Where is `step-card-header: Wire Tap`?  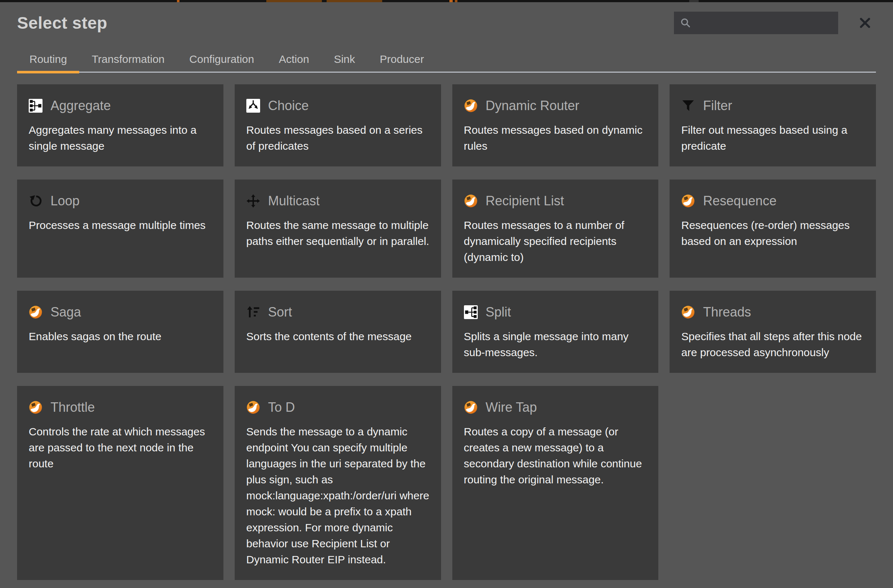 step-card-header: Wire Tap is located at coordinates (555, 408).